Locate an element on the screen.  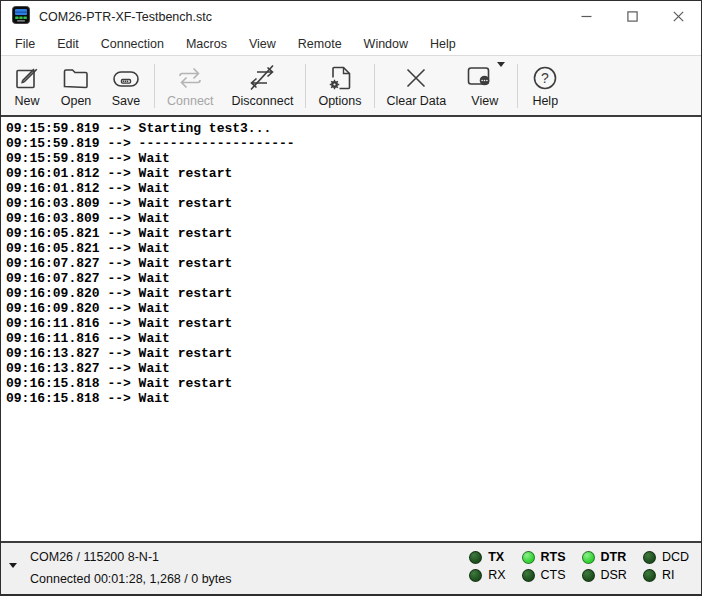
led-rts-icon is located at coordinates (528, 558).